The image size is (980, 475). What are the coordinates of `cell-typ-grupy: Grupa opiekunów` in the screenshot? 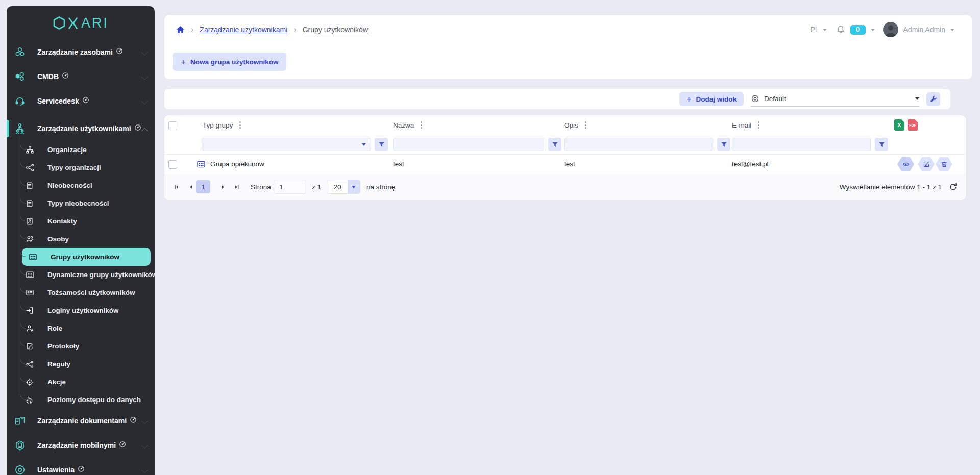 It's located at (231, 164).